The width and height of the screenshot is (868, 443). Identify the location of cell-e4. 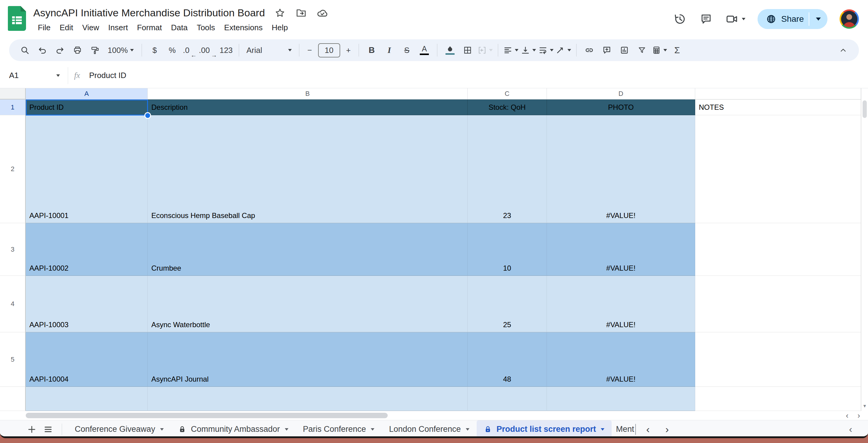
(778, 304).